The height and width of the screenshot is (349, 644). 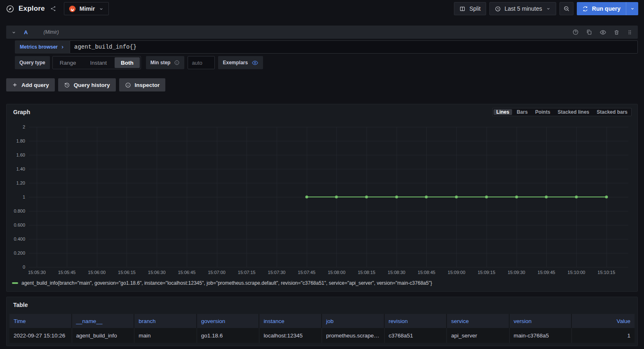 I want to click on metrics-browser-button: Metrics browser, so click(x=42, y=47).